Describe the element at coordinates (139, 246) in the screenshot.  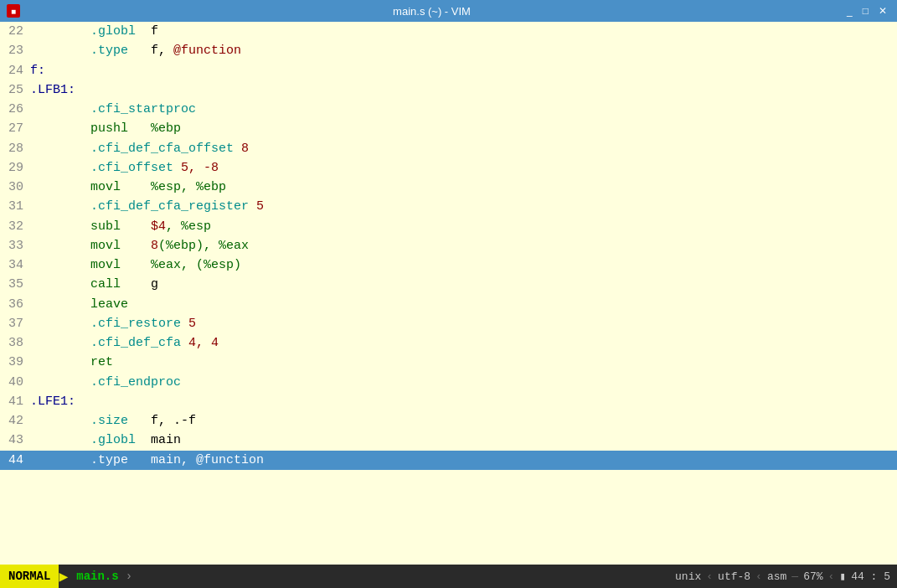
I see `line-content: movl 8(%ebp), %eax` at that location.